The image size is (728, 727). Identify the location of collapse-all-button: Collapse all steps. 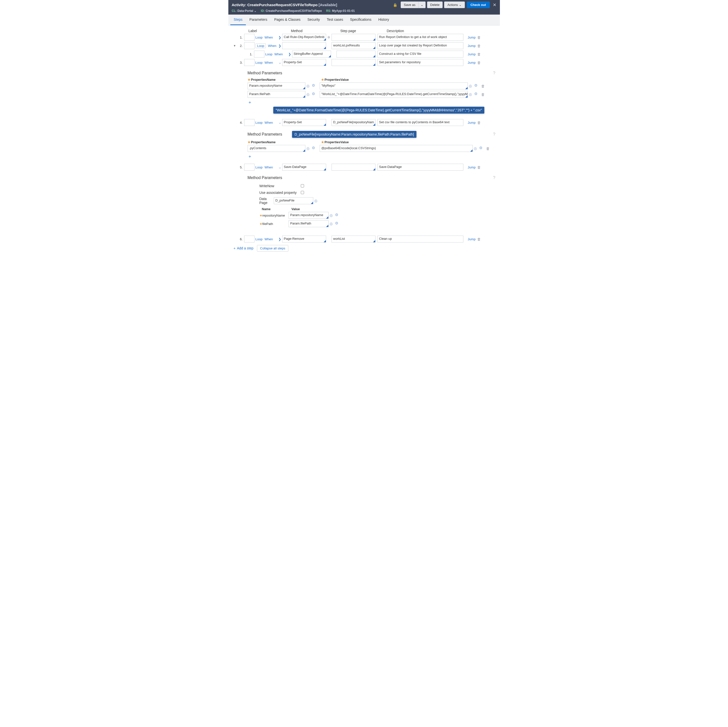
(273, 248).